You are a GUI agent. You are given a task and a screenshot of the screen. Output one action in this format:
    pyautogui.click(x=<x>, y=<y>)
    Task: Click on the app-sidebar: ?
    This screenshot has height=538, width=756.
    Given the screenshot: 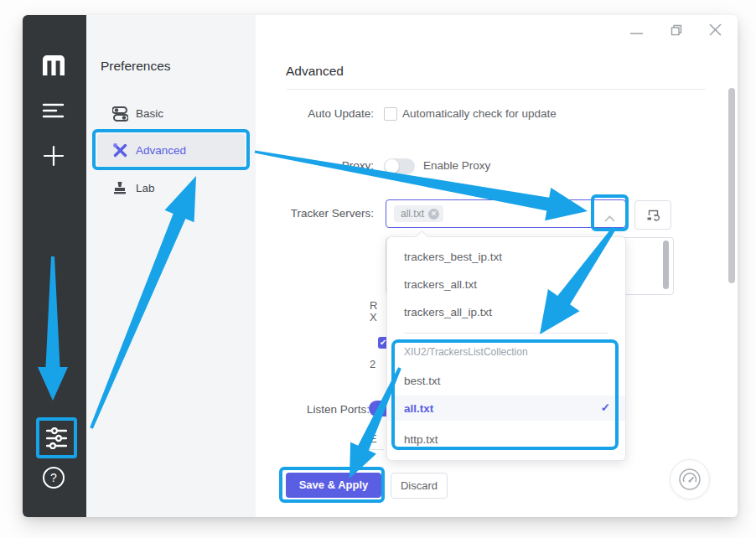 What is the action you would take?
    pyautogui.click(x=54, y=266)
    